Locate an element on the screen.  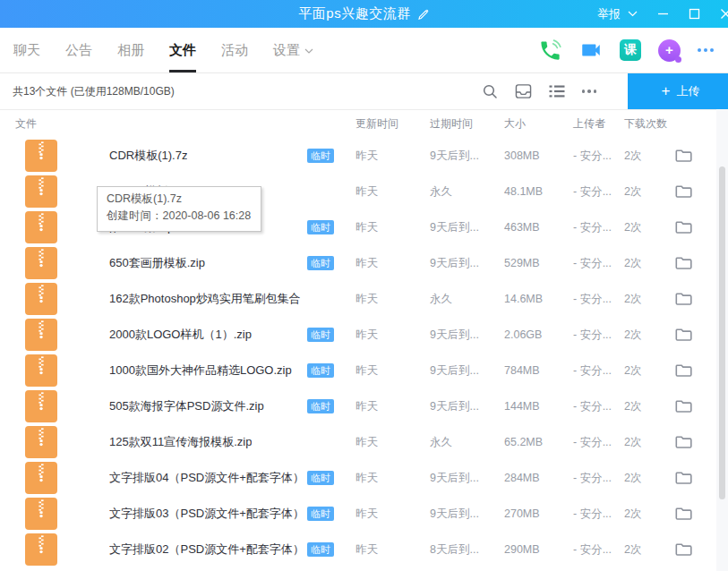
titlebar: 平面ps兴趣交流群 举报 is located at coordinates (364, 14).